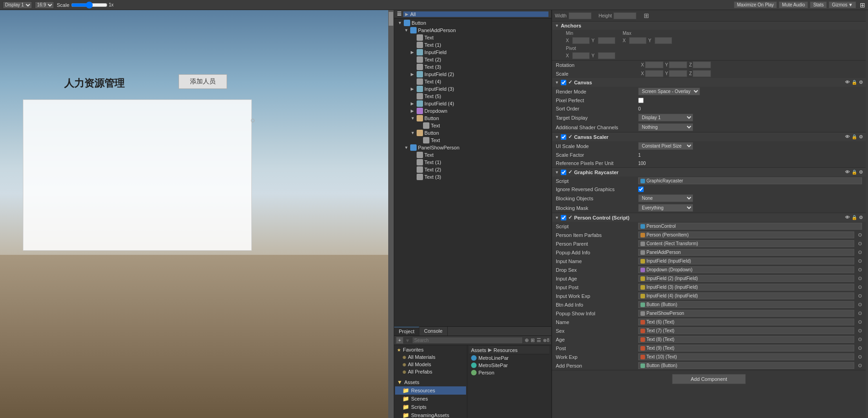 This screenshot has width=868, height=418. I want to click on aspect-select: 16:9, so click(44, 5).